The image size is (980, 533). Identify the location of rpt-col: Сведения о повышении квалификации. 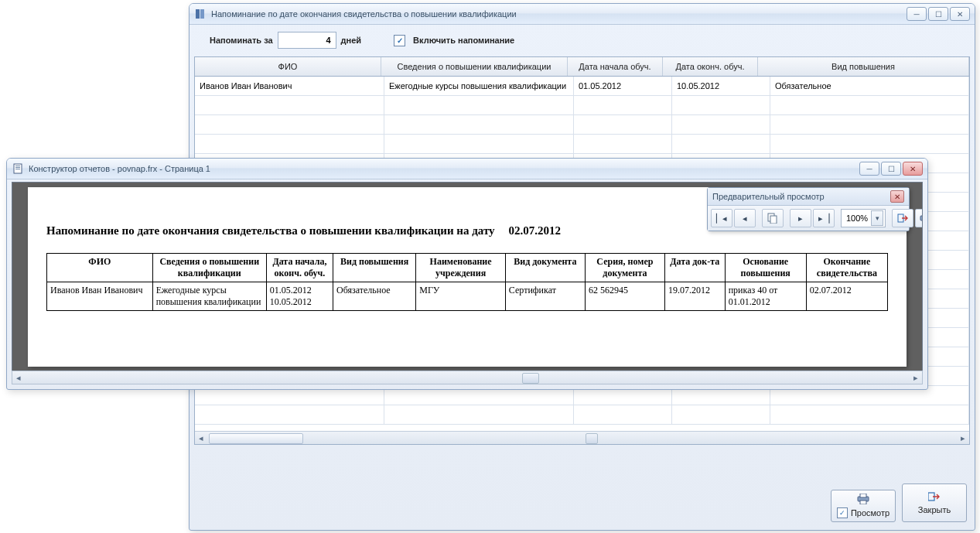
(209, 268).